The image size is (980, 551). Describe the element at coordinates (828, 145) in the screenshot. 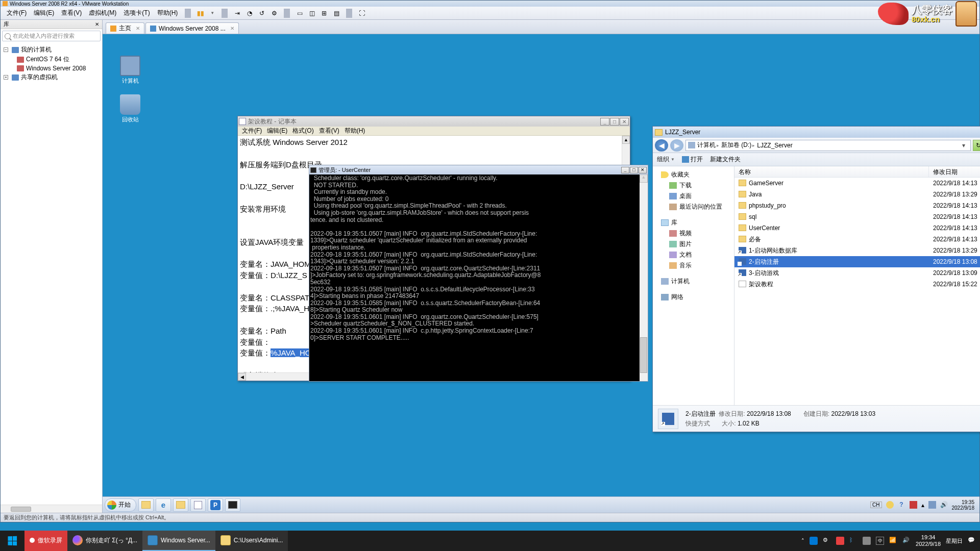

I see `address-bar: 计算机 ▸ 新加卷 (D:) ▸ LJZZ_Server ▾` at that location.